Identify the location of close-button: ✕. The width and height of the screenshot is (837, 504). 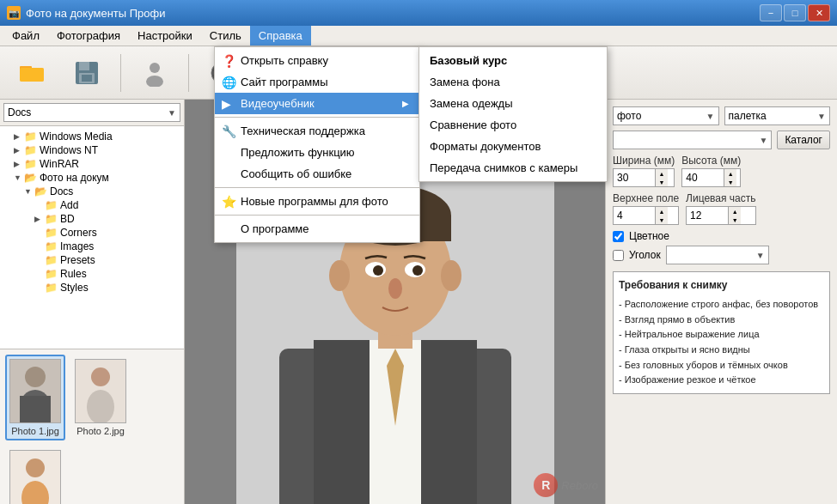
(819, 13).